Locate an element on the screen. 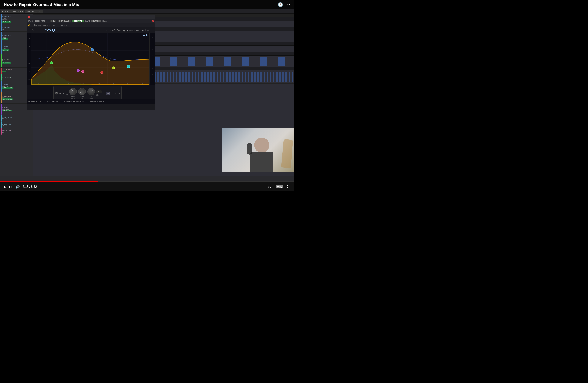  midi-node-label: MIDI Node: FabFilter Pro-Q 2 12 is located at coordinates (55, 25).